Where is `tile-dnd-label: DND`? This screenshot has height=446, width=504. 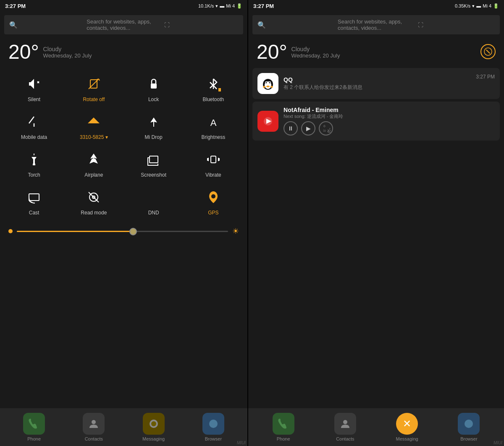 tile-dnd-label: DND is located at coordinates (154, 213).